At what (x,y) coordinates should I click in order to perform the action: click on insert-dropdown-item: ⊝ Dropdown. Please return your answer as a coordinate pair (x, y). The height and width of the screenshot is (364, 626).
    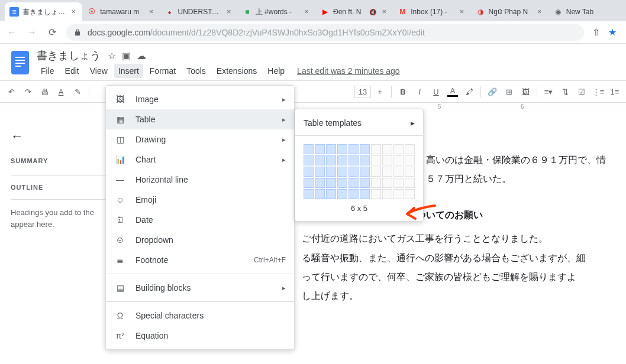
    Looking at the image, I should click on (200, 240).